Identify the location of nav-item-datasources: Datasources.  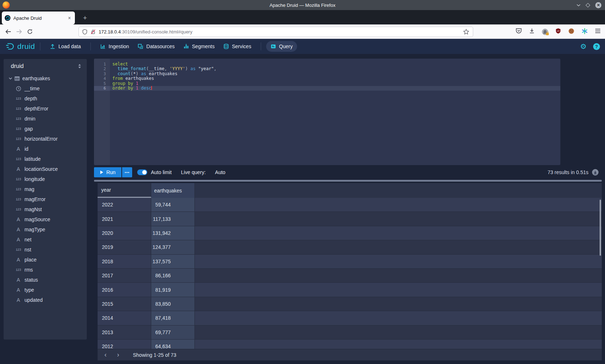
(156, 46).